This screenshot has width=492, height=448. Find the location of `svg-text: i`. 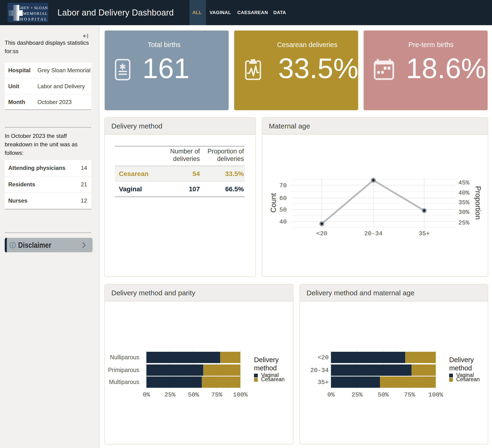

svg-text: i is located at coordinates (13, 245).